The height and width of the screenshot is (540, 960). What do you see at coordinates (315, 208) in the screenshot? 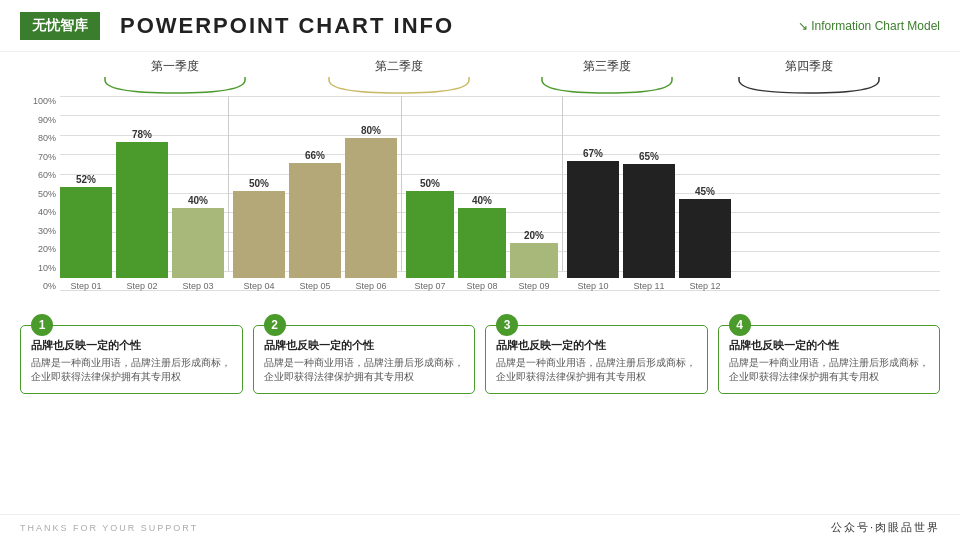
I see `q2-bars: 50% Step 04 66% Step 05 80% Step 06` at bounding box center [315, 208].